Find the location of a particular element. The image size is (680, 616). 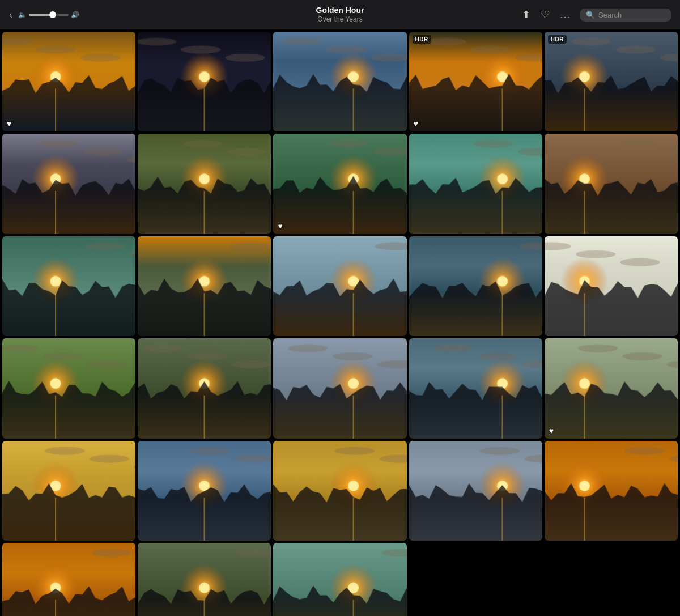

toolbar: ‹ 🔈 🔊 Golden Hour Over the Years ⬆ ♡ … 🔍 is located at coordinates (340, 15).